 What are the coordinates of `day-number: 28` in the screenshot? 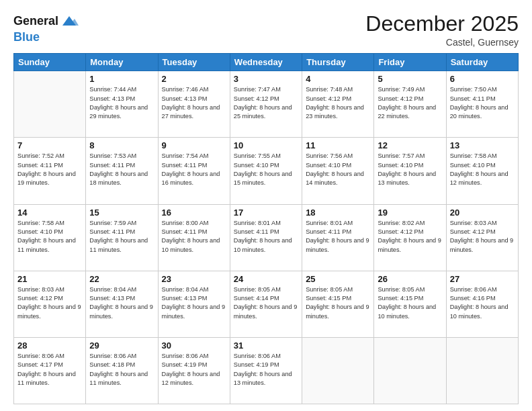 It's located at (50, 345).